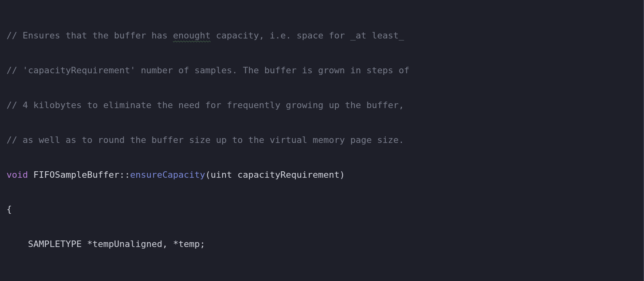 The width and height of the screenshot is (644, 281). Describe the element at coordinates (322, 175) in the screenshot. I see `code-line: void FIFOSampleBuffer::ensureCapacity(ui…` at that location.